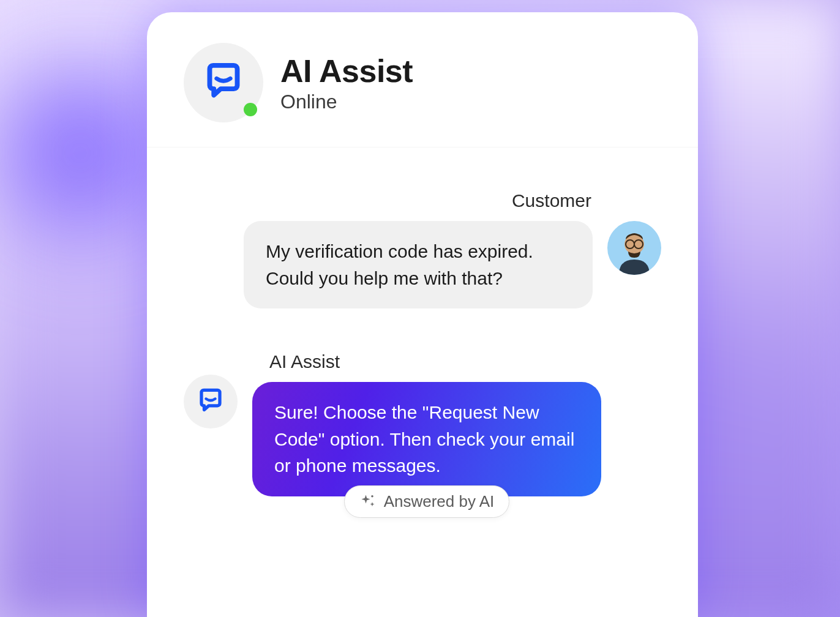 The width and height of the screenshot is (840, 617). I want to click on bot-avatar, so click(223, 83).